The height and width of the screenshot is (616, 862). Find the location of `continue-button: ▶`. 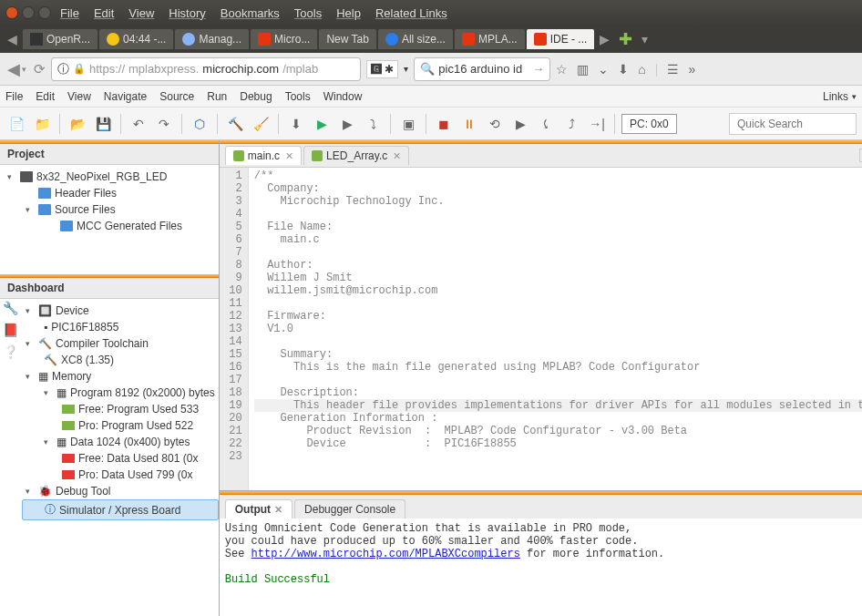

continue-button: ▶ is located at coordinates (520, 124).